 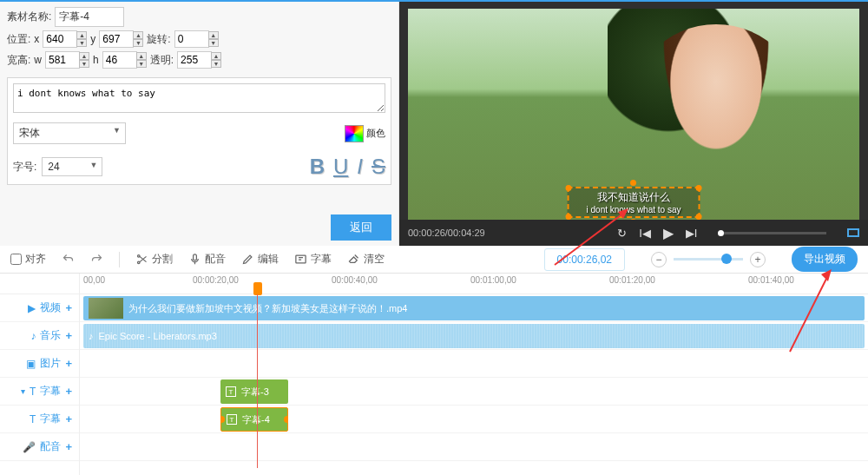 What do you see at coordinates (194, 60) in the screenshot?
I see `opacity-input` at bounding box center [194, 60].